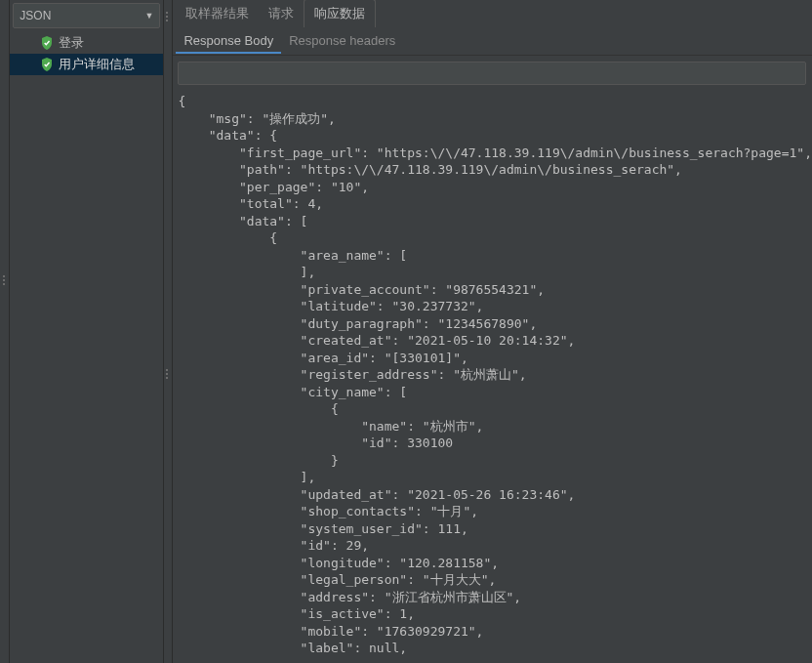  What do you see at coordinates (71, 43) in the screenshot?
I see `tree-item-label: 登录` at bounding box center [71, 43].